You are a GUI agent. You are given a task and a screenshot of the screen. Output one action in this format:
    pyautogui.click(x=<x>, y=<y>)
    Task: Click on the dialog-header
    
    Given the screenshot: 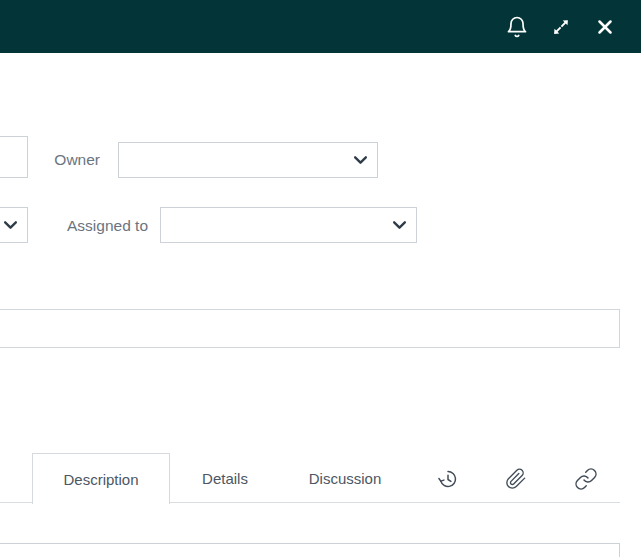 What is the action you would take?
    pyautogui.click(x=320, y=26)
    